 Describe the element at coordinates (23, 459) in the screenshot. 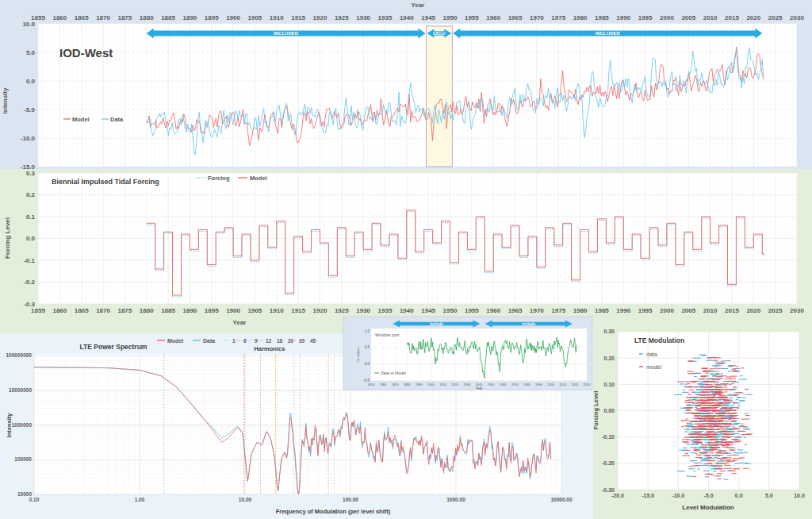

I see `svg-text: 100000` at that location.